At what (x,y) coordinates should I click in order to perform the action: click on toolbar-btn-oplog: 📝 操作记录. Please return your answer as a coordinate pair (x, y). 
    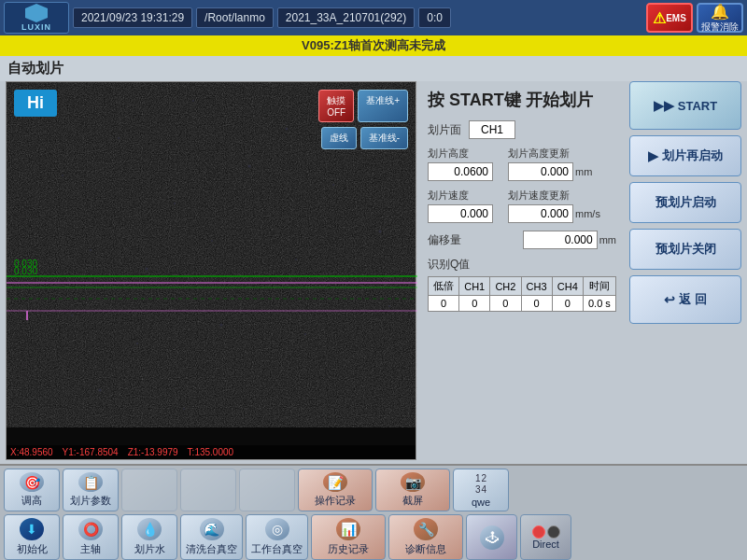
    Looking at the image, I should click on (335, 490).